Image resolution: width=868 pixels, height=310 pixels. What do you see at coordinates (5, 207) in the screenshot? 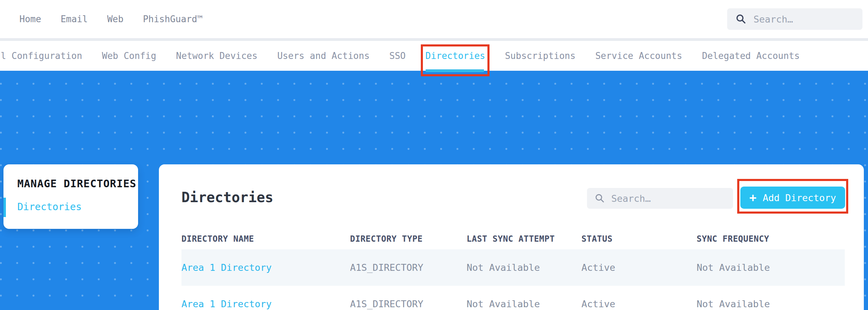
I see `active-item-indicator-bar` at bounding box center [5, 207].